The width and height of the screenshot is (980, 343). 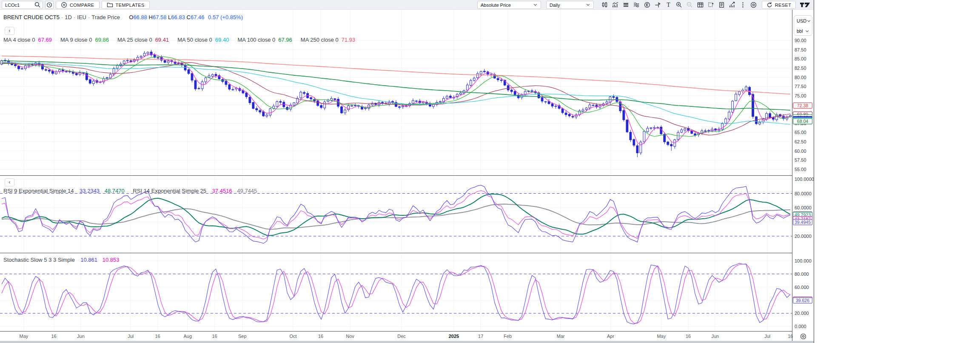 What do you see at coordinates (64, 5) in the screenshot?
I see `plus-circle-icon` at bounding box center [64, 5].